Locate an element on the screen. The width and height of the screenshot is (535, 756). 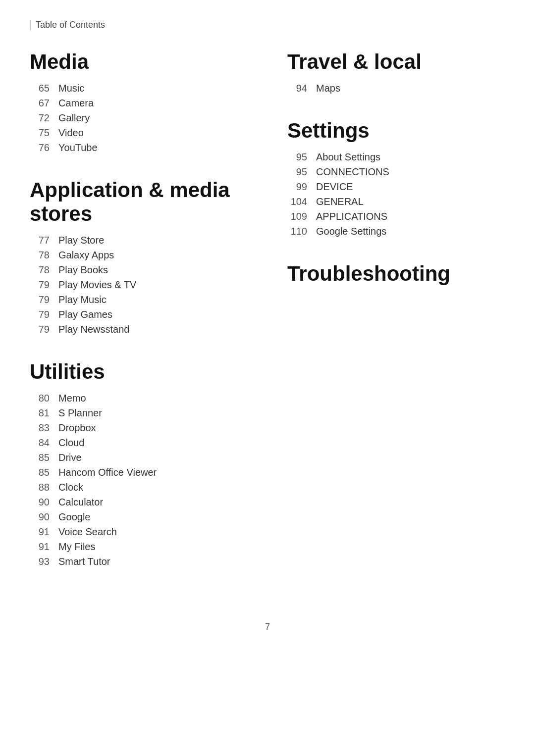
list-item: 75 Video is located at coordinates (139, 133).